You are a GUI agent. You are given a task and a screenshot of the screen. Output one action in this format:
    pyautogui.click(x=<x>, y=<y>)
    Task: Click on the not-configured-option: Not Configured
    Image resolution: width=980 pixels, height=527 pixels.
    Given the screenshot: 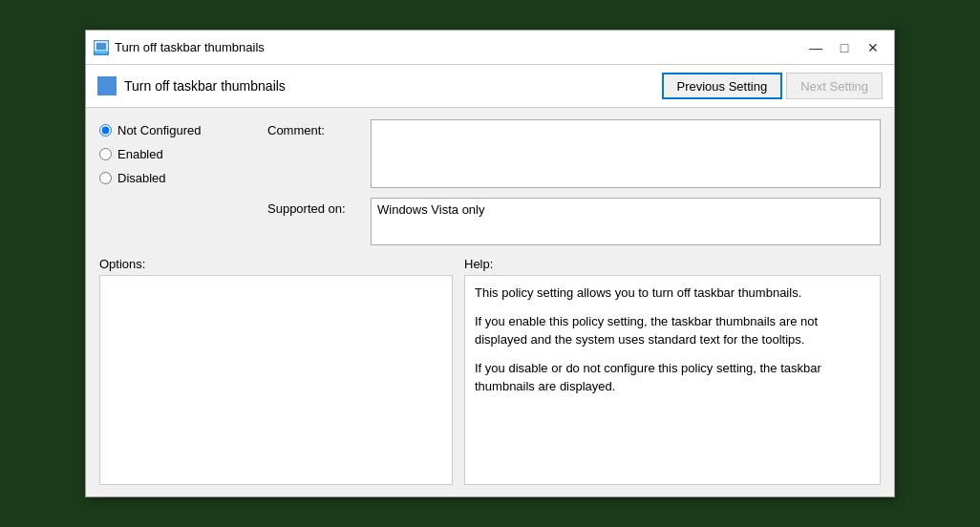 What is the action you would take?
    pyautogui.click(x=176, y=130)
    